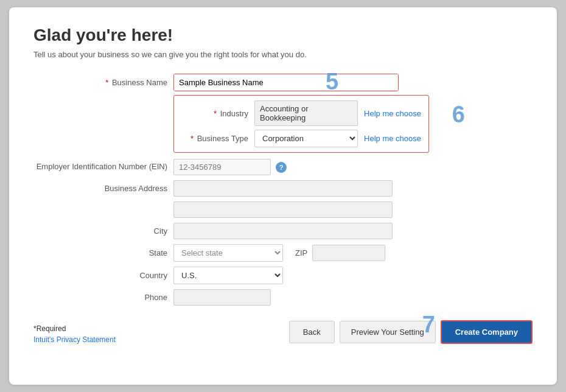  What do you see at coordinates (306, 113) in the screenshot?
I see `industry-value: Accounting or Bookkeeping` at bounding box center [306, 113].